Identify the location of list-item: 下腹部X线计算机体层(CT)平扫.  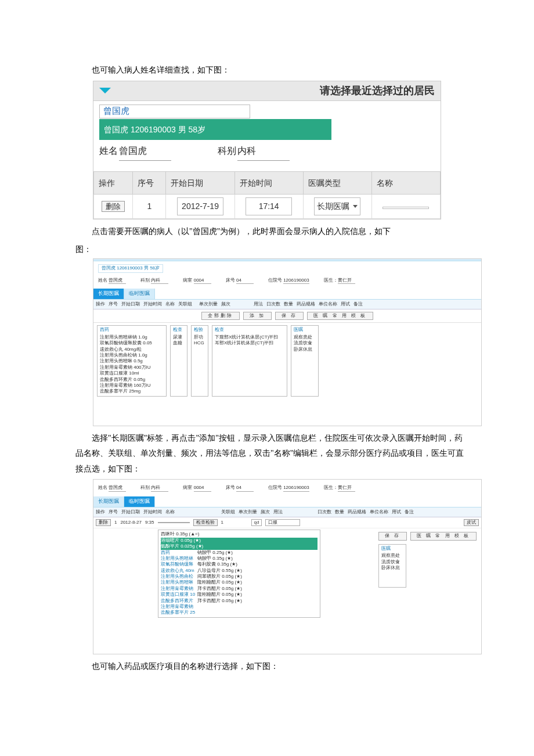
(250, 337).